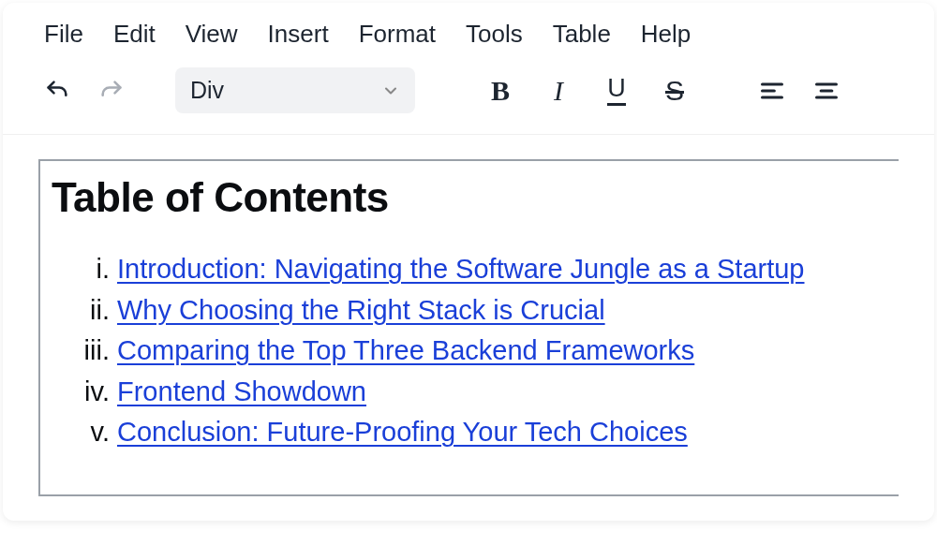 Image resolution: width=937 pixels, height=560 pixels. Describe the element at coordinates (799, 91) in the screenshot. I see `align-group` at that location.